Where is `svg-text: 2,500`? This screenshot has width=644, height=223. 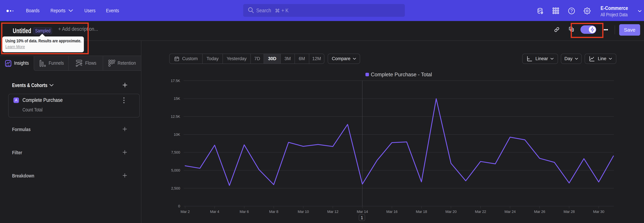
svg-text: 2,500 is located at coordinates (176, 188).